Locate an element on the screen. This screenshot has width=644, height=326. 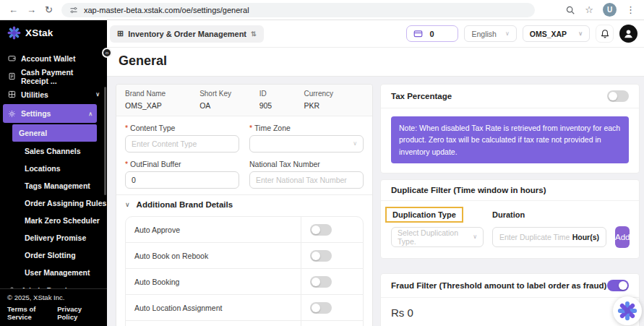
fraud-filter-card: Fraud Filter (Threshold amount to label … is located at coordinates (510, 299).